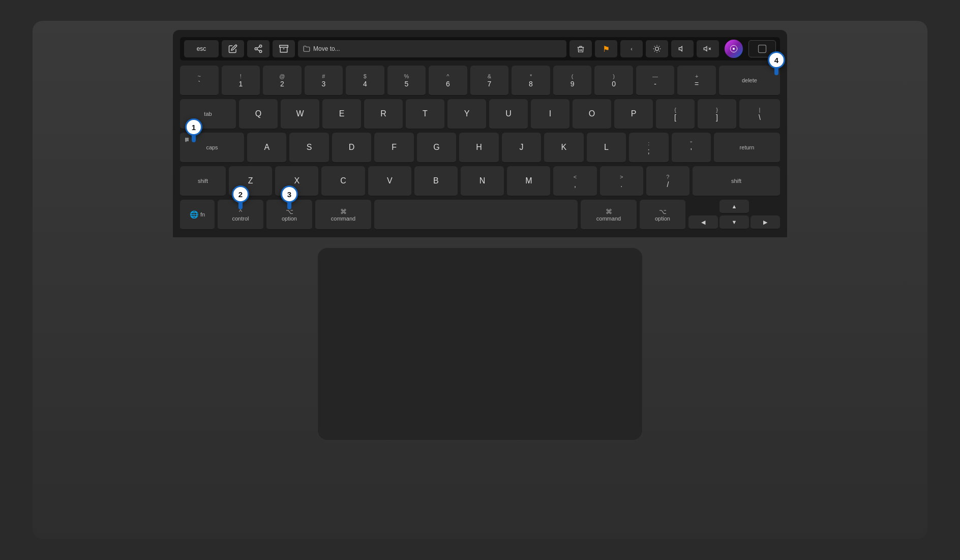  What do you see at coordinates (614, 81) in the screenshot?
I see `key-0: ) 0` at bounding box center [614, 81].